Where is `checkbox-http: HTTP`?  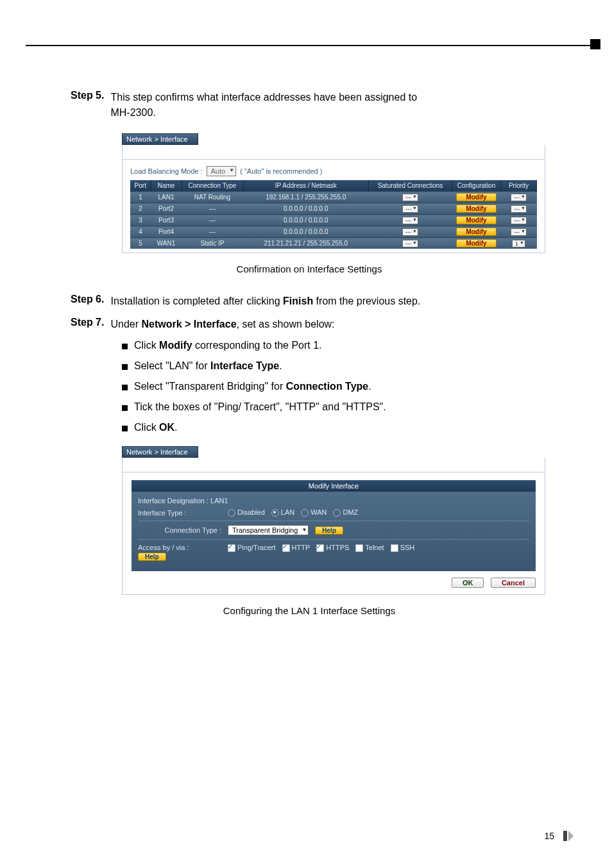
checkbox-http: HTTP is located at coordinates (296, 547).